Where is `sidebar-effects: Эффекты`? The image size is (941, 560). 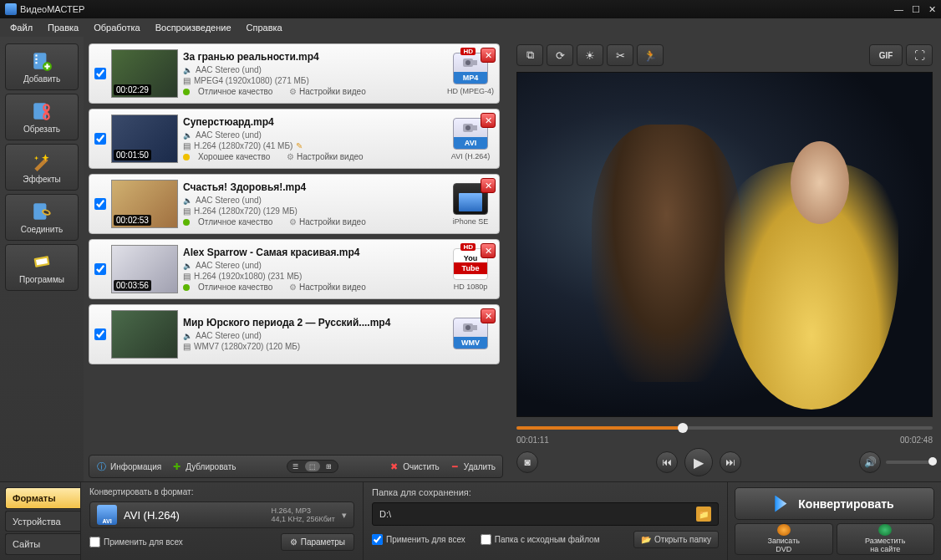
sidebar-effects: Эффекты is located at coordinates (42, 167).